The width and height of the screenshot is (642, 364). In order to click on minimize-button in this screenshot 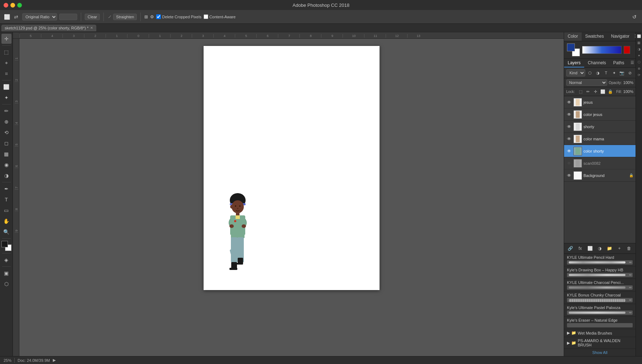, I will do `click(13, 5)`.